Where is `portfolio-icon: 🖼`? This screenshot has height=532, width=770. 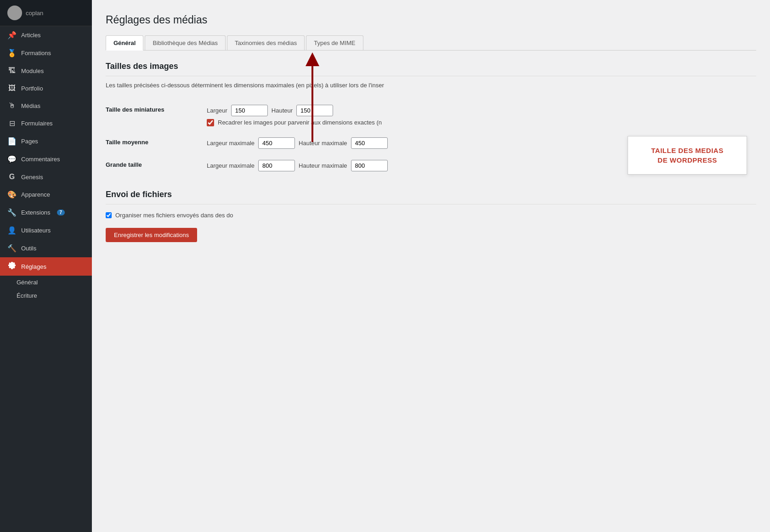
portfolio-icon: 🖼 is located at coordinates (12, 88).